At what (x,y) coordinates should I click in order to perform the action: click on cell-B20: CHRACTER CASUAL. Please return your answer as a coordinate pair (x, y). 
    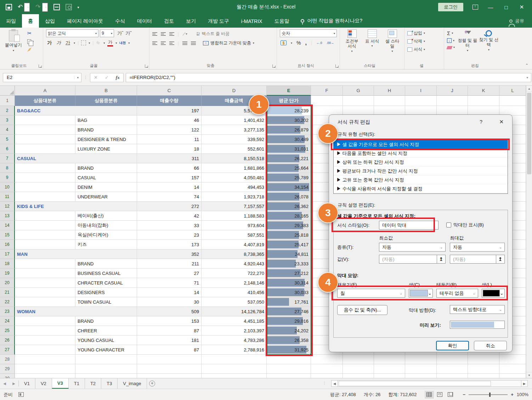
    Looking at the image, I should click on (106, 283).